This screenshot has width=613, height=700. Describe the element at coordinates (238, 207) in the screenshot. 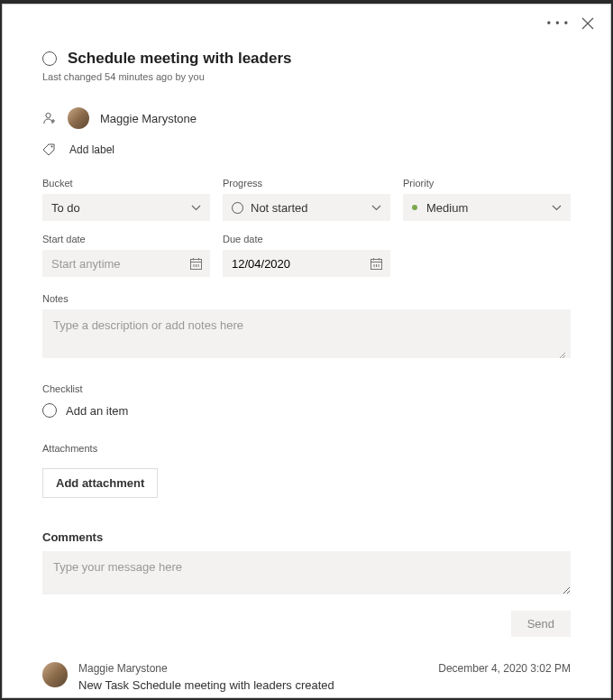

I see `progress-circle-icon` at that location.